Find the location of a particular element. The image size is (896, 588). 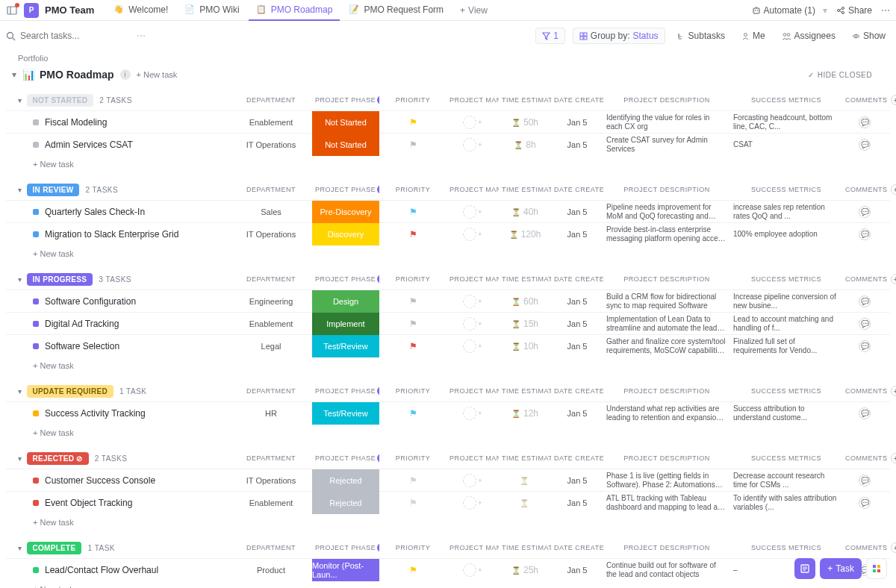

tab-pmo-request-form: 📝PMO Request Form is located at coordinates (396, 10).